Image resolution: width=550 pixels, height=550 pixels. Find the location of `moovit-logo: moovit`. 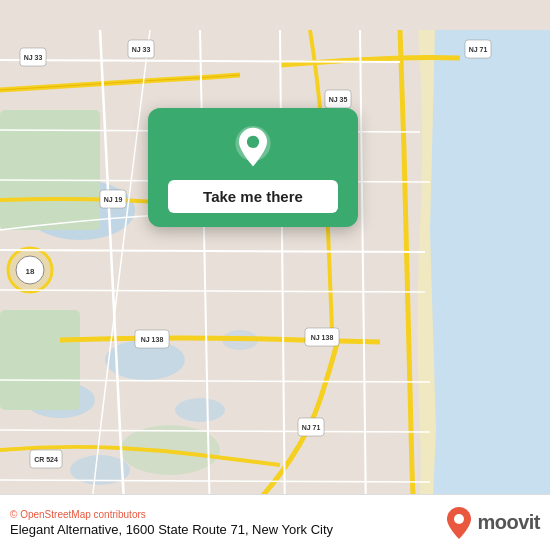

moovit-logo: moovit is located at coordinates (492, 523).